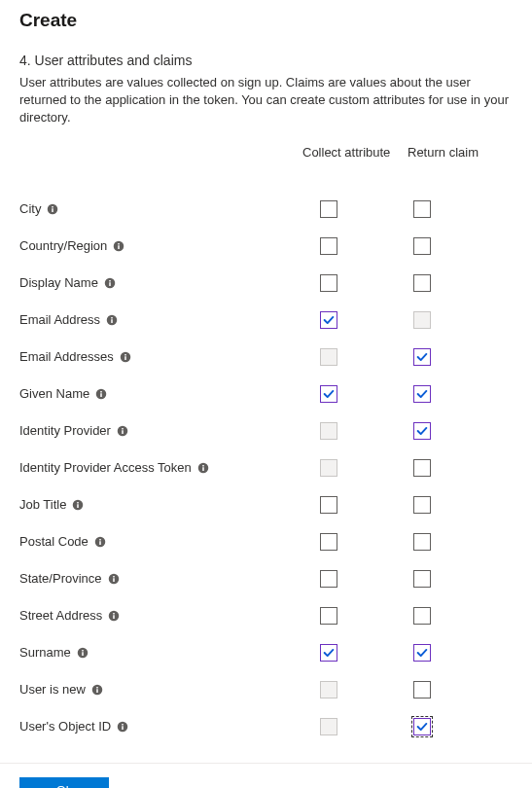 This screenshot has width=532, height=788. What do you see at coordinates (266, 320) in the screenshot?
I see `attribute-row: Email Address` at bounding box center [266, 320].